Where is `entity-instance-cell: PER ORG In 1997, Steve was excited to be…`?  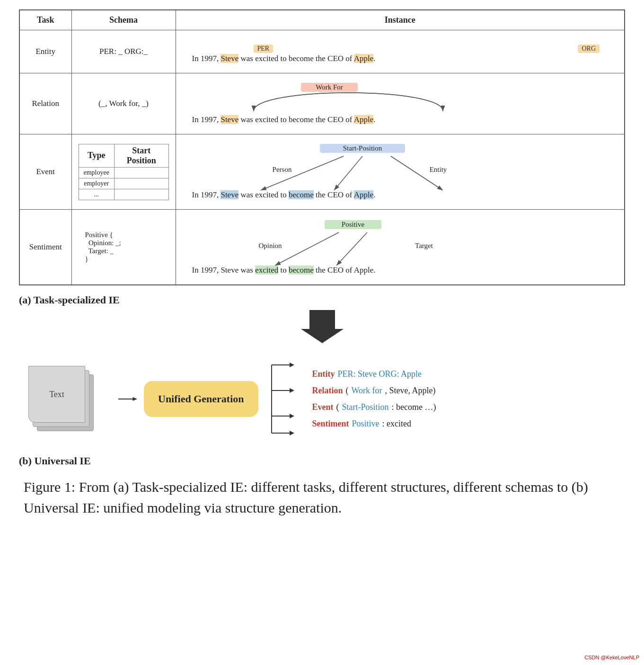
entity-instance-cell: PER ORG In 1997, Steve was excited to be… is located at coordinates (400, 52).